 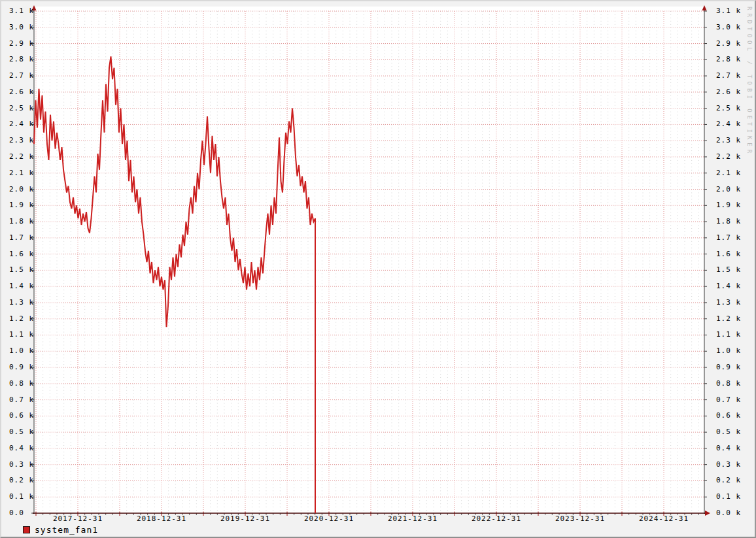 I want to click on y-axis-label-right: 2.5 k, so click(x=729, y=109).